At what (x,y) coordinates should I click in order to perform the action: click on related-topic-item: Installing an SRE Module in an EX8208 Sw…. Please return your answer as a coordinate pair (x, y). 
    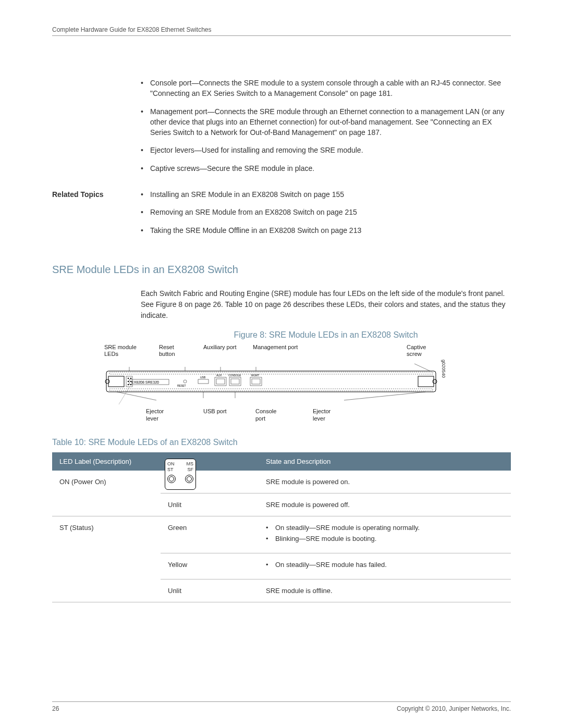
    Looking at the image, I should click on (251, 194).